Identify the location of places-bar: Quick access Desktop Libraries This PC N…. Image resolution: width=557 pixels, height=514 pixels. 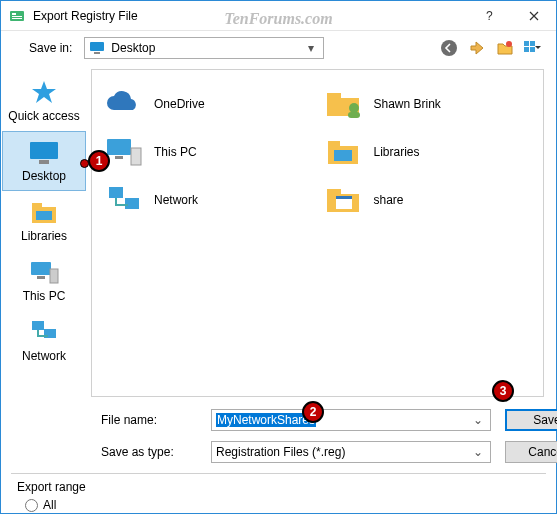
(44, 233).